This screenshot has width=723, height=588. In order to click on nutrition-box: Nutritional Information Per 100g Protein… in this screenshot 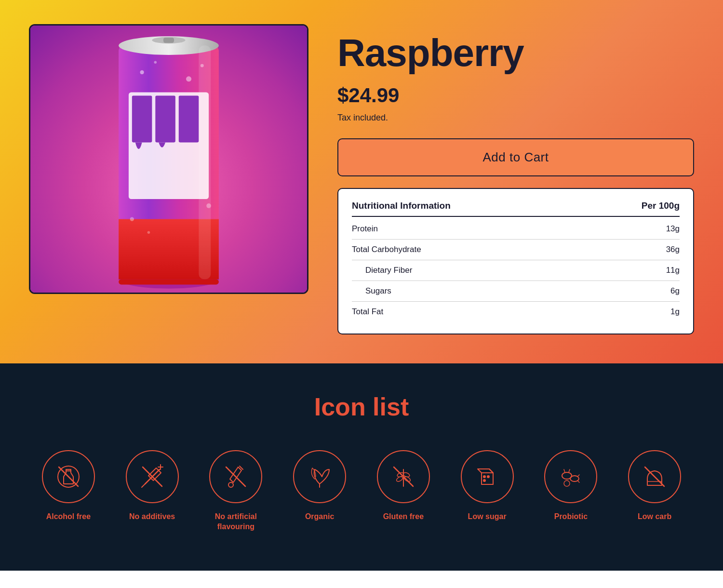, I will do `click(516, 261)`.